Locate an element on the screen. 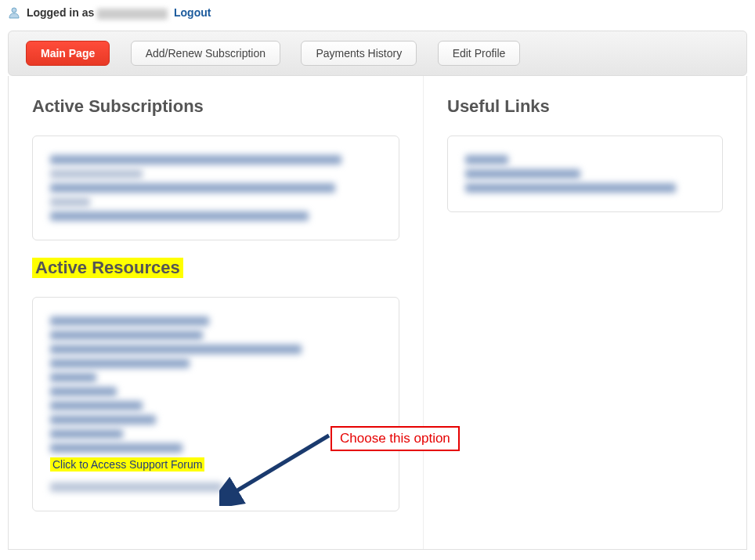  tab-bar: Main Page Add/Renew Subscription Payment… is located at coordinates (378, 53).